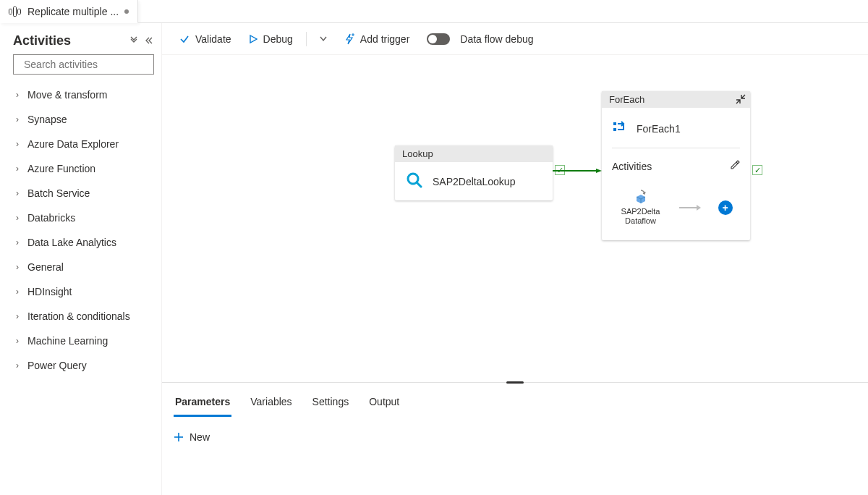 This screenshot has width=868, height=495. Describe the element at coordinates (414, 181) in the screenshot. I see `lookup-icon` at that location.